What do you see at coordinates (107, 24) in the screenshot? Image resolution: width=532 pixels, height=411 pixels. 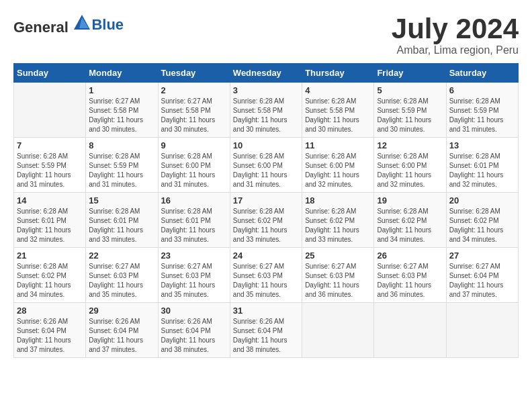 I see `logo-text-blue: Blue` at bounding box center [107, 24].